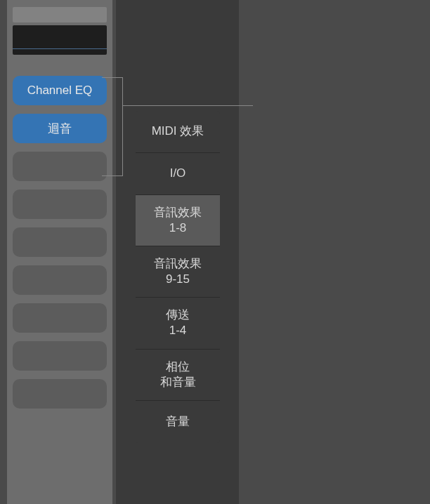  I want to click on menu-item-label: 音訊效果1-8, so click(178, 220).